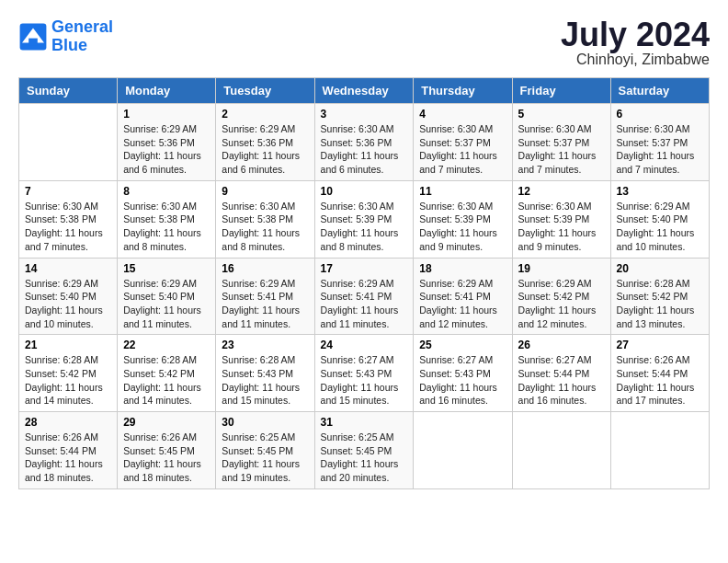 The height and width of the screenshot is (563, 728). What do you see at coordinates (265, 458) in the screenshot?
I see `day-info: Sunrise: 6:25 AMSunset: 5:45 PMDaylight:…` at bounding box center [265, 458].